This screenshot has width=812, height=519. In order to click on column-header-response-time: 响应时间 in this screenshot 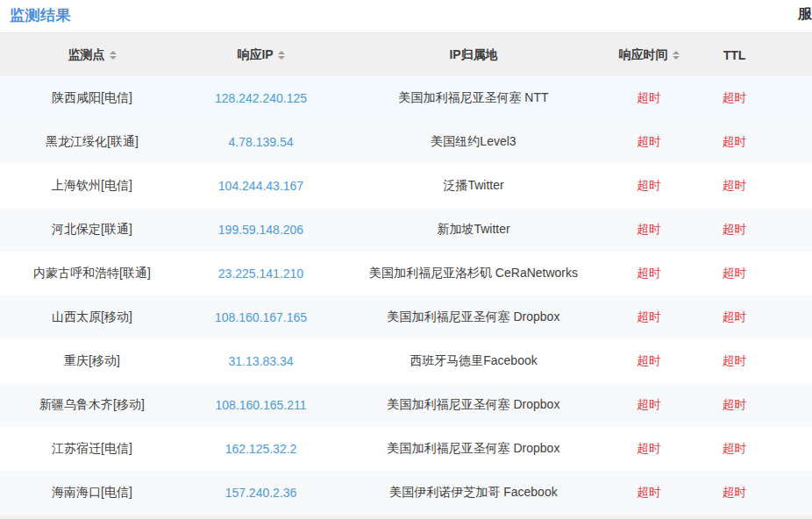, I will do `click(649, 55)`.